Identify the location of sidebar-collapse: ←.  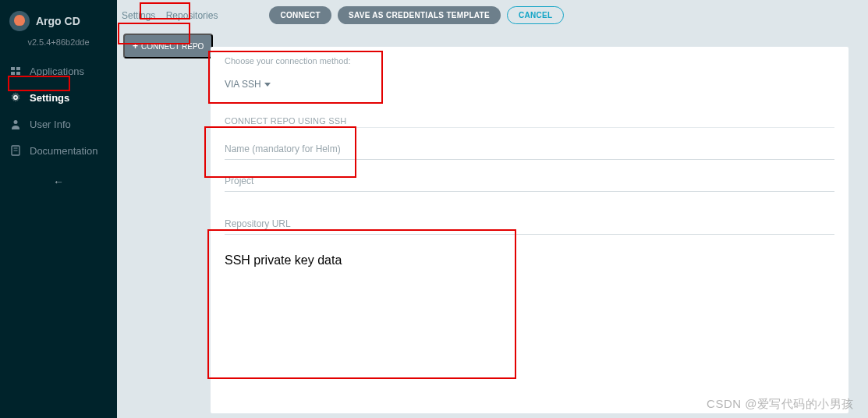
(58, 182).